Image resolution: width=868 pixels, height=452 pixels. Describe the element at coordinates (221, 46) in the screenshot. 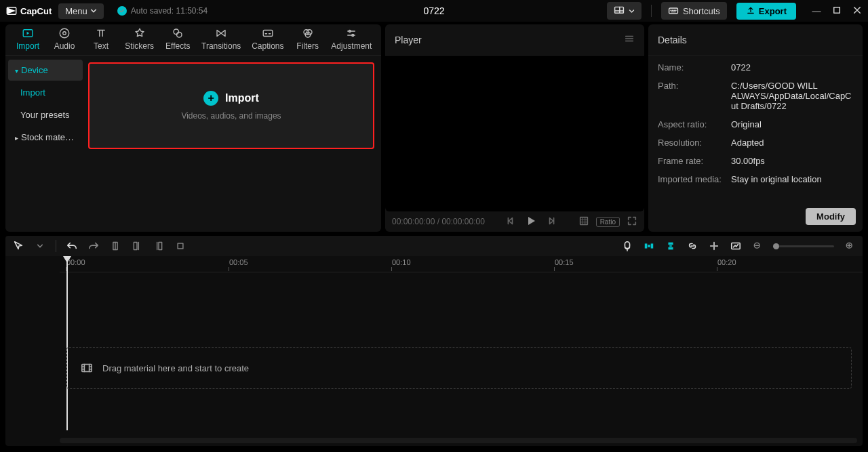

I see `tab-label: Transitions` at that location.